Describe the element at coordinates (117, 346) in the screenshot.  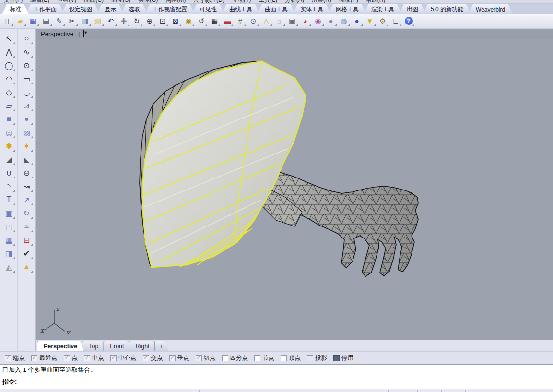
I see `vtab-front: Front` at that location.